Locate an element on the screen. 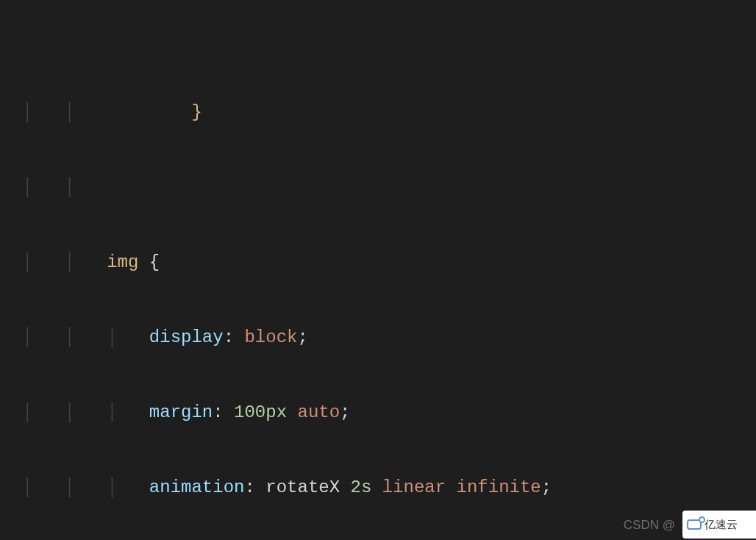  code-line: │ │ } is located at coordinates (389, 113).